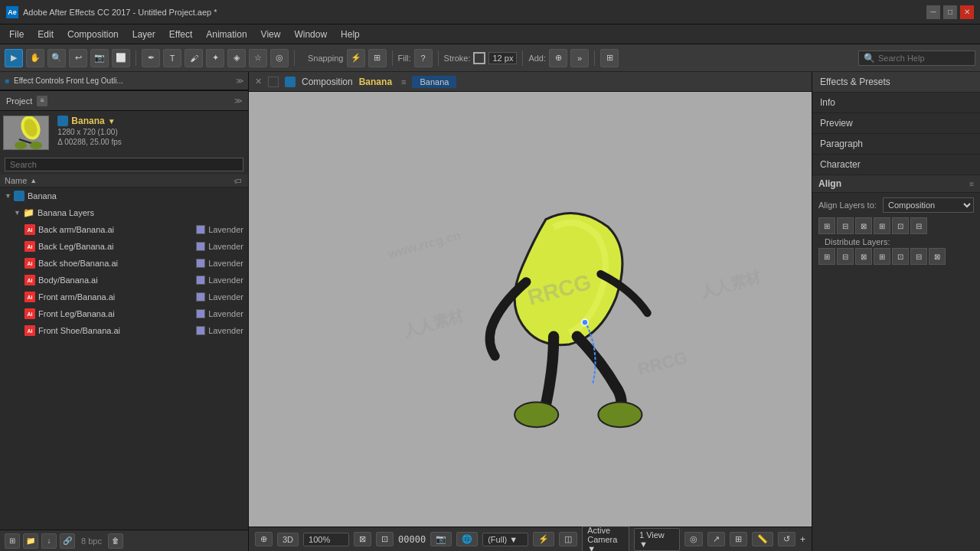  What do you see at coordinates (288, 540) in the screenshot?
I see `3d-btn: 3D` at bounding box center [288, 540].